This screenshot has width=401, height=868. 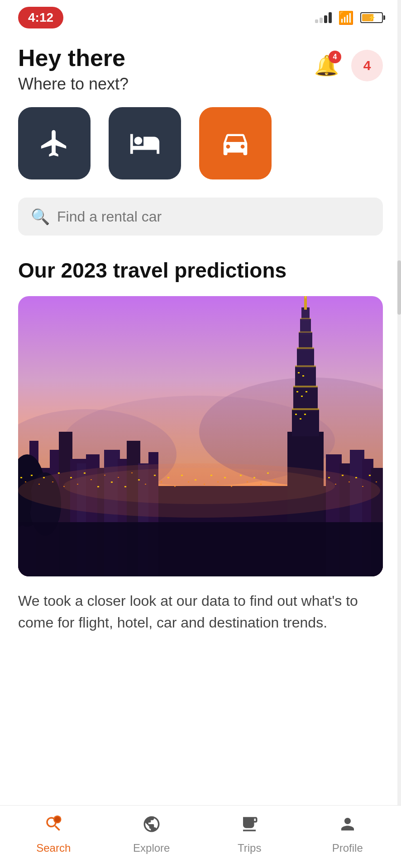 What do you see at coordinates (347, 66) in the screenshot?
I see `header-actions: 🔔 4 4` at bounding box center [347, 66].